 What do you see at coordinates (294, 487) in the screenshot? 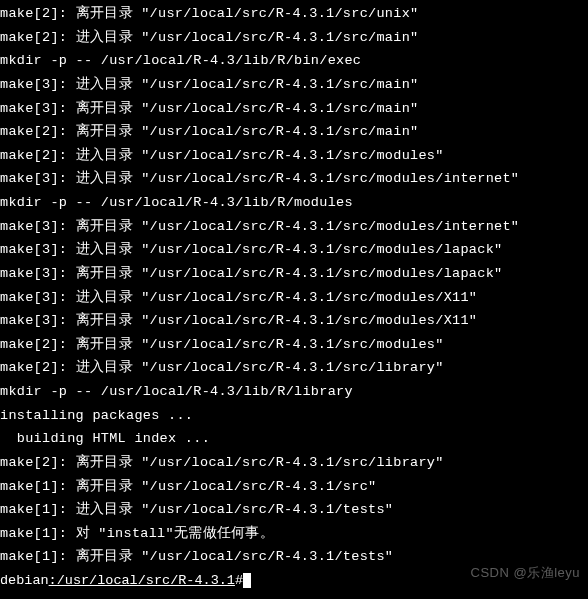
I see `terminal-line: make[1]: 离开目录 "/usr/local/src/R-4.3.1/sr…` at bounding box center [294, 487].